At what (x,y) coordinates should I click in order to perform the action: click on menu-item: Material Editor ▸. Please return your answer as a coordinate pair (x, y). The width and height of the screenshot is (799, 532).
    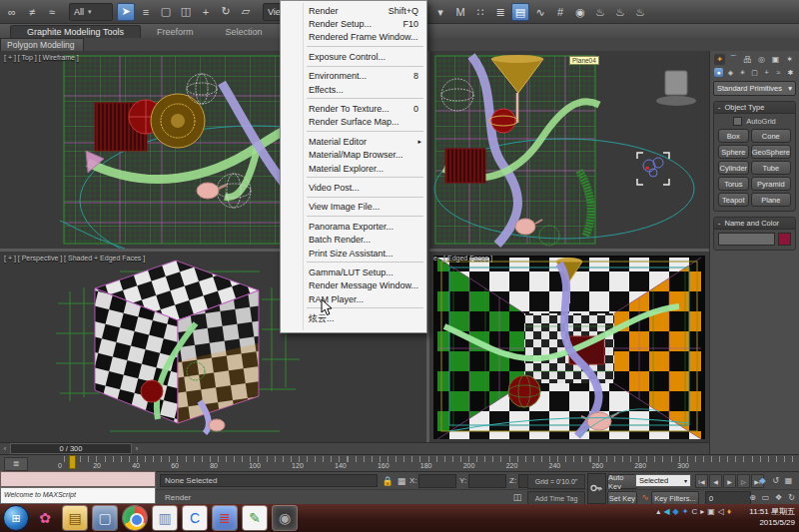
    Looking at the image, I should click on (354, 142).